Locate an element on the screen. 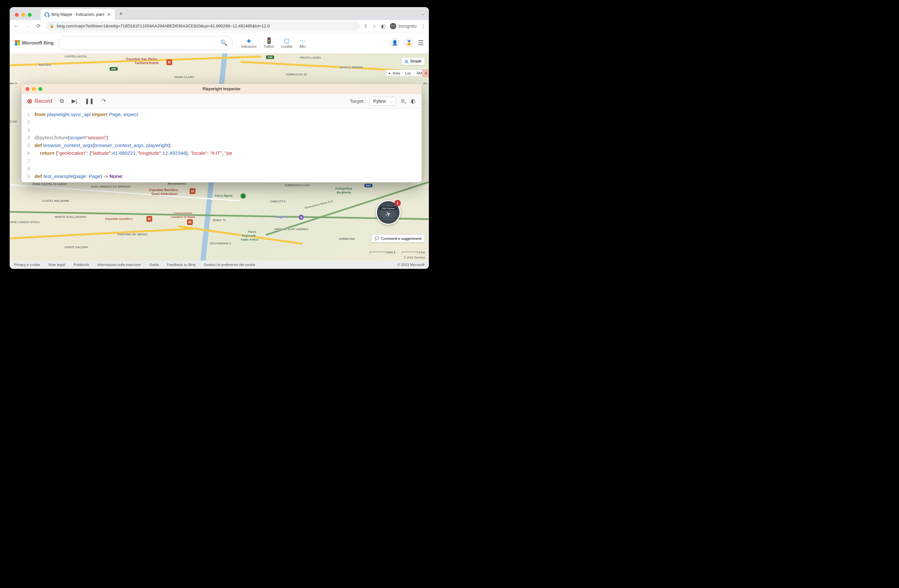 The height and width of the screenshot is (588, 899). nav-label: Indicazioni is located at coordinates (249, 47).